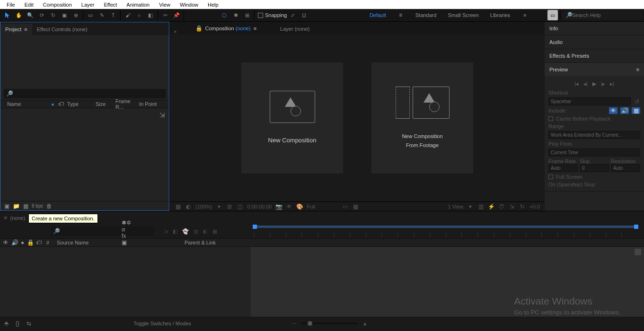  What do you see at coordinates (58, 5) in the screenshot?
I see `menu-composition: Composition` at bounding box center [58, 5].